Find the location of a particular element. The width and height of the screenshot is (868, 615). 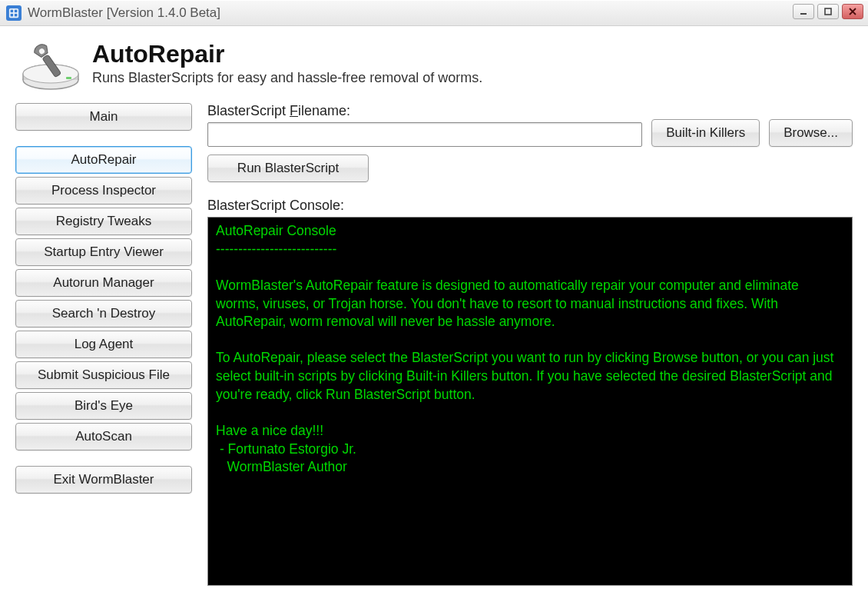

sidebar-item-autoscan: AutoScan is located at coordinates (104, 437).